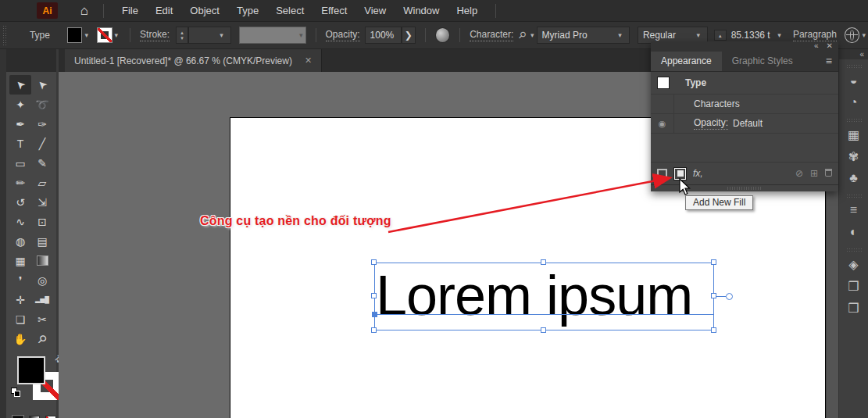  Describe the element at coordinates (816, 46) in the screenshot. I see `collapse-panel-icon: «` at that location.